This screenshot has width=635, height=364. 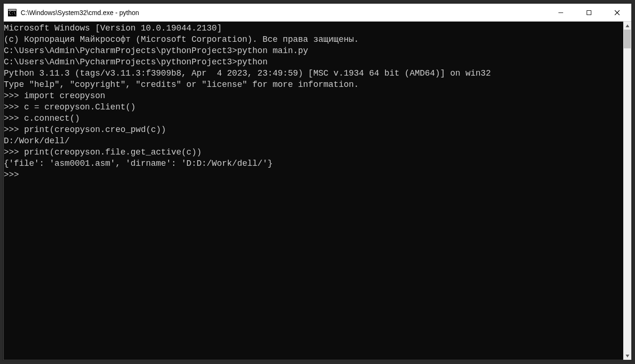 What do you see at coordinates (561, 12) in the screenshot?
I see `minimize-button` at bounding box center [561, 12].